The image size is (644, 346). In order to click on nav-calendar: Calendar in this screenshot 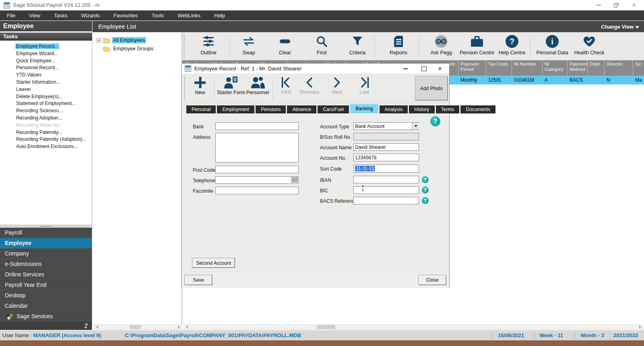, I will do `click(46, 306)`.